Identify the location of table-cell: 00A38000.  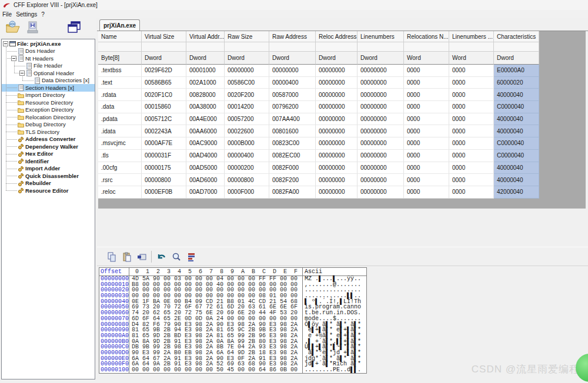
(206, 107).